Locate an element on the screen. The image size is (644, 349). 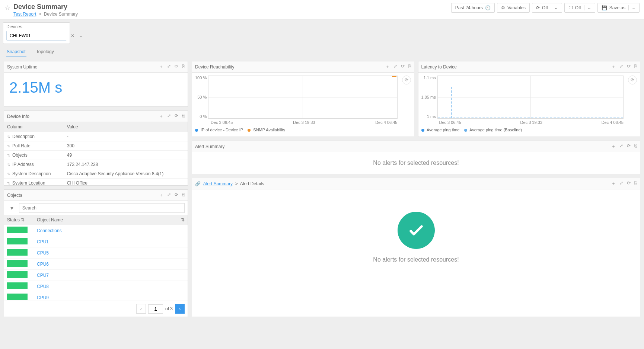
refresh-off-button: ⟳ Off ⌄ is located at coordinates (547, 8).